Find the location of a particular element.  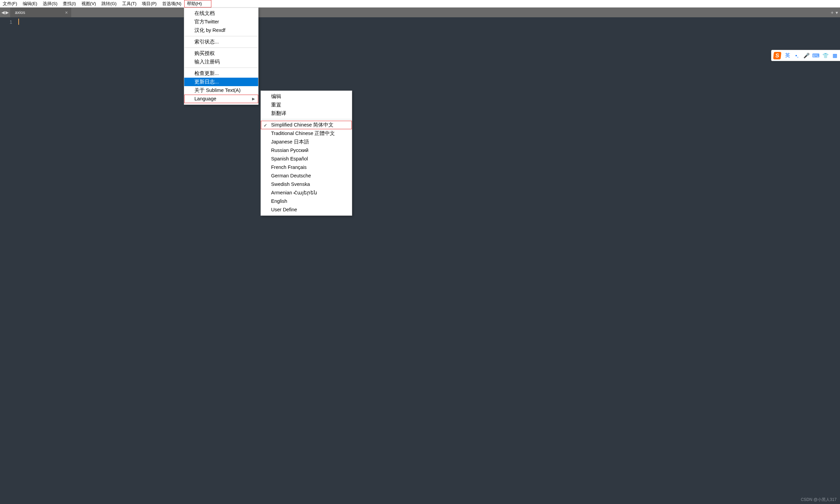

menu-find: 查找(I) is located at coordinates (69, 4).